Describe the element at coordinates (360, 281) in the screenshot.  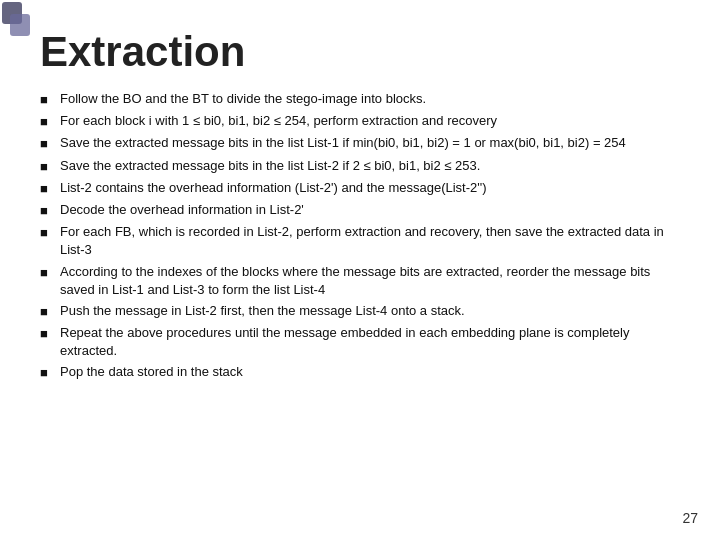
I see `list-item: ■According to the indexes of the blocks …` at that location.